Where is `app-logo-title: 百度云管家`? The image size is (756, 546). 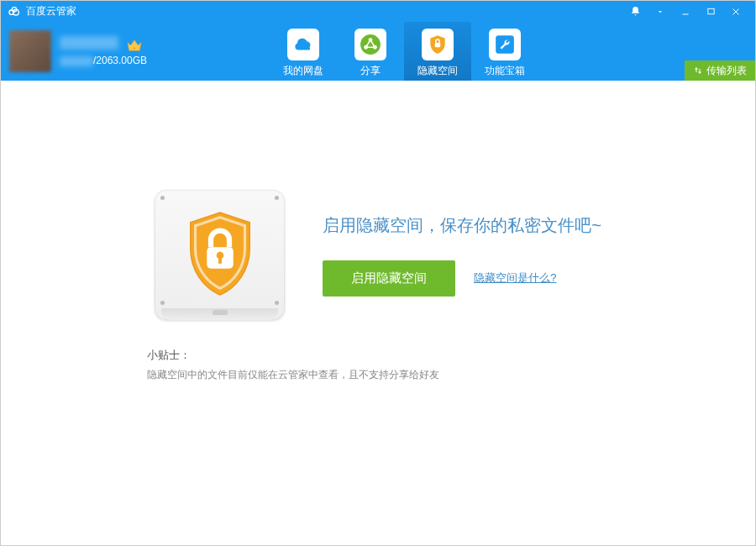
app-logo-title: 百度云管家 is located at coordinates (42, 12).